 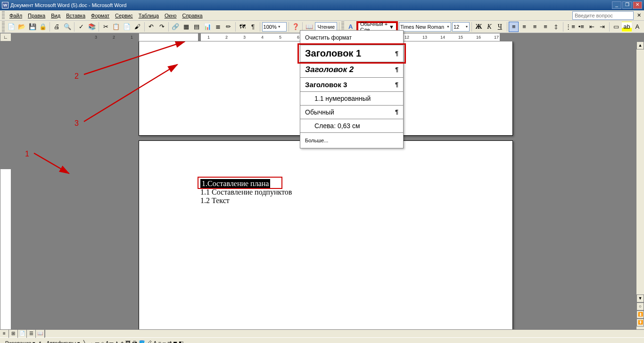 I want to click on align-left-button: ≡, so click(x=513, y=27).